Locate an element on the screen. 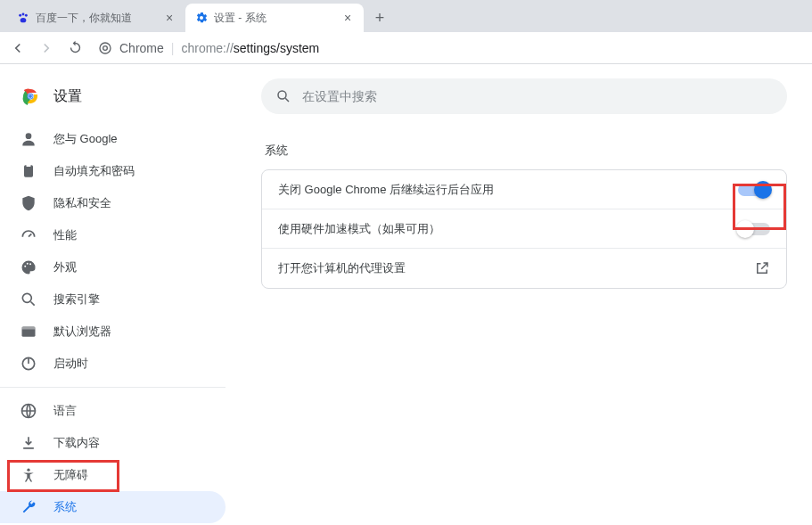 This screenshot has height=525, width=812. sidebar-item-on-startup: 启动时 is located at coordinates (112, 364).